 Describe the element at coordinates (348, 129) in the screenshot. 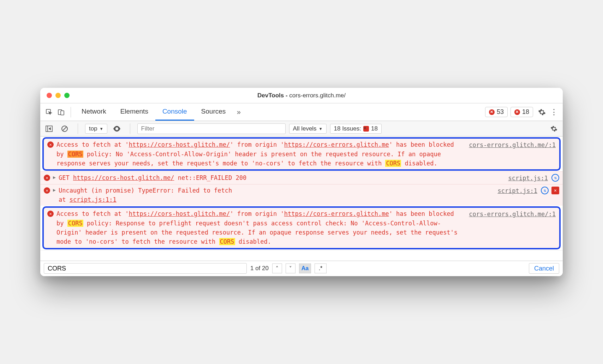

I see `issues-label: 18 Issues:` at that location.